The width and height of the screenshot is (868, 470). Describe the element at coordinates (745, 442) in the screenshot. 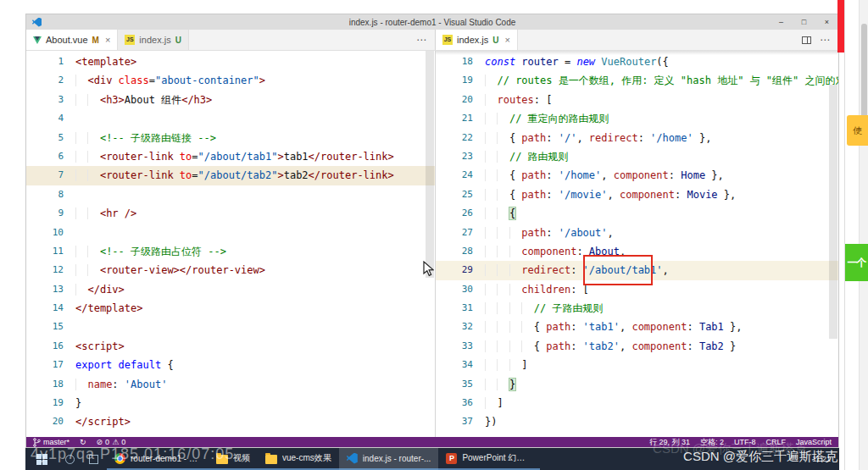

I see `encoding-item: UTF-8` at that location.